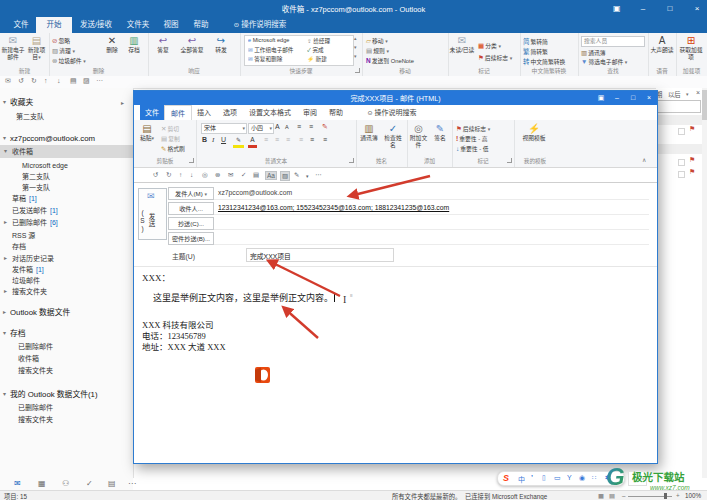  What do you see at coordinates (66, 484) in the screenshot?
I see `nav-people-icon: ⚇` at bounding box center [66, 484].